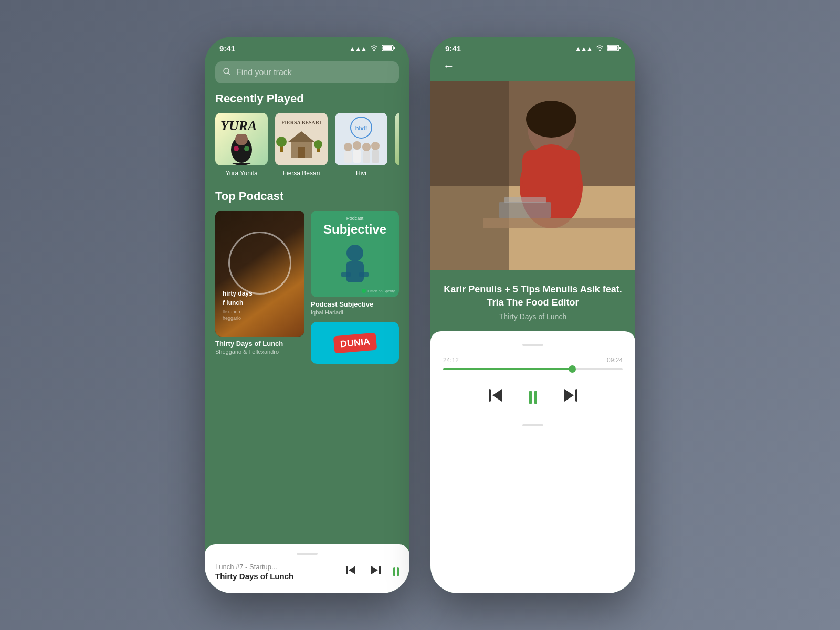 This screenshot has height=630, width=840. I want to click on pause-button, so click(396, 572).